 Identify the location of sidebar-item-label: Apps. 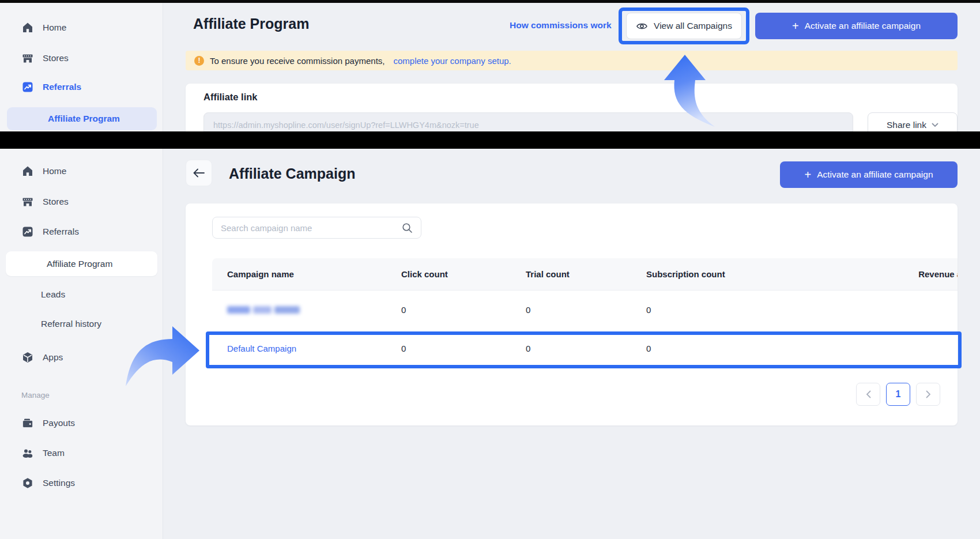
(53, 357).